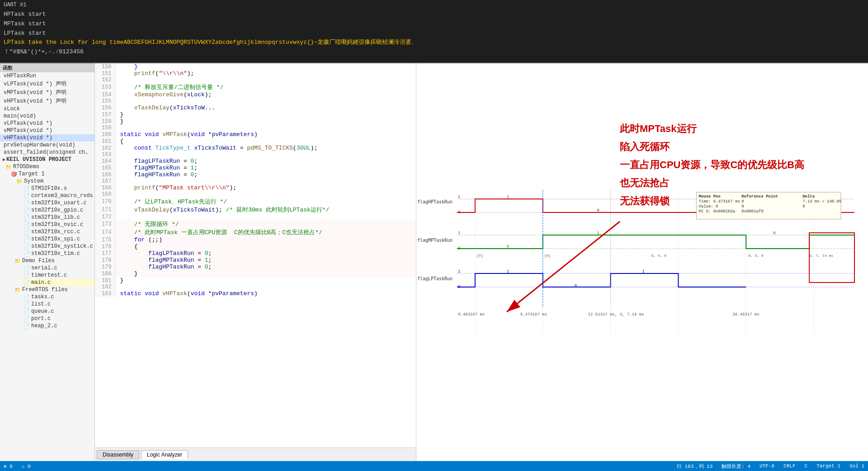 The width and height of the screenshot is (868, 471). I want to click on tree-serial: 📄serial.c, so click(58, 268).